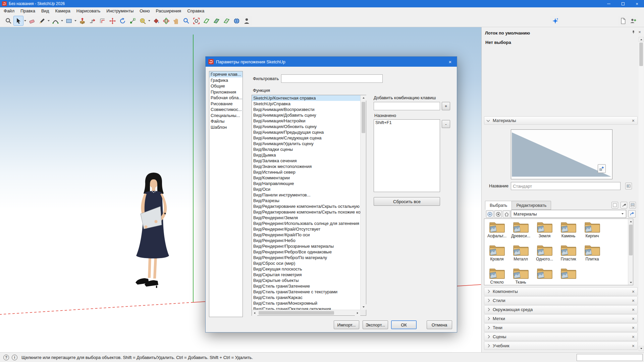 The height and width of the screenshot is (362, 644). I want to click on category-item: Приложения, so click(226, 92).